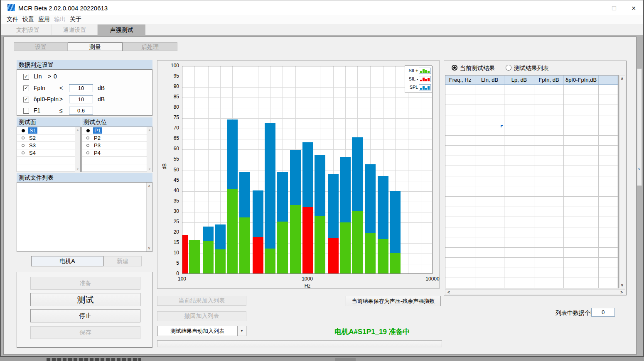 This screenshot has width=644, height=361. I want to click on surface-item-s1: S1, so click(33, 130).